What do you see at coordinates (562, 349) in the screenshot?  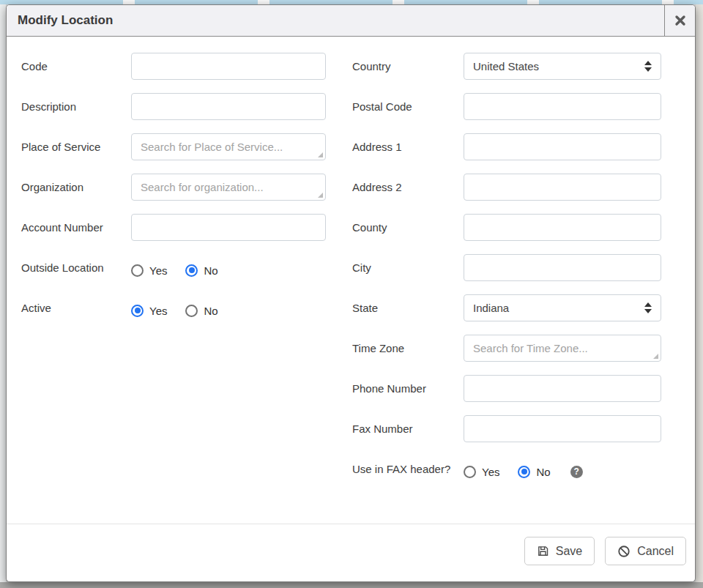 I see `time-zone-combo: Search for Time Zone...` at bounding box center [562, 349].